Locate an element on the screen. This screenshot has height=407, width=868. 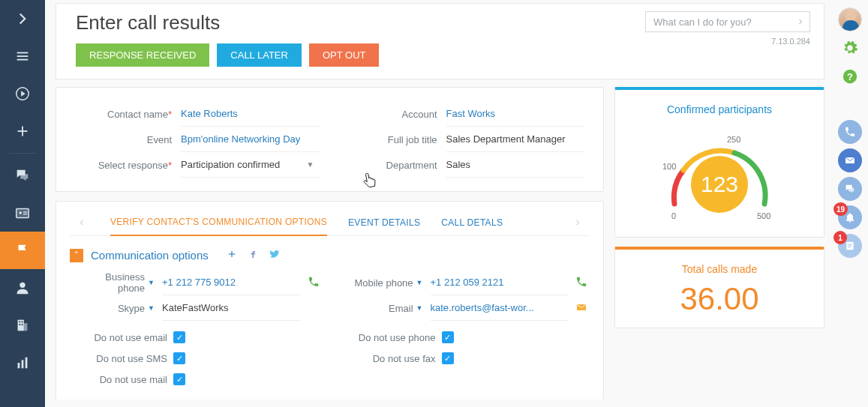
value-account: Fast Works is located at coordinates (515, 114).